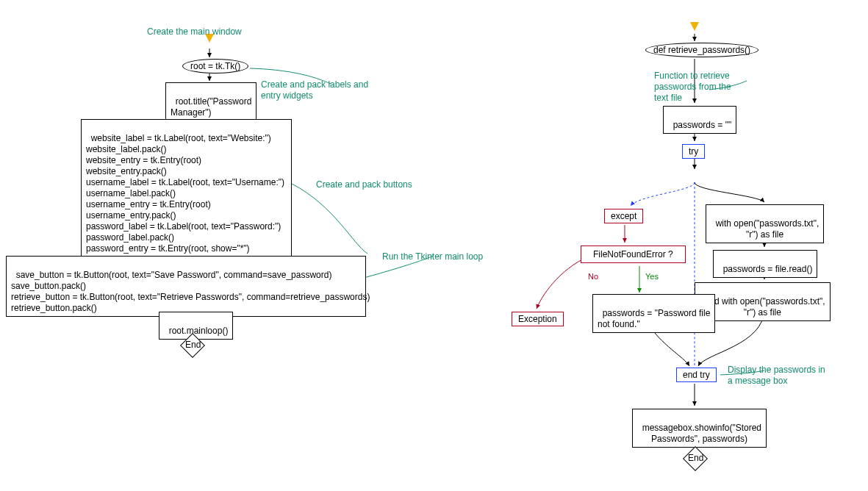 Image resolution: width=868 pixels, height=491 pixels. I want to click on node-def: def retrieve_passwords(), so click(702, 50).